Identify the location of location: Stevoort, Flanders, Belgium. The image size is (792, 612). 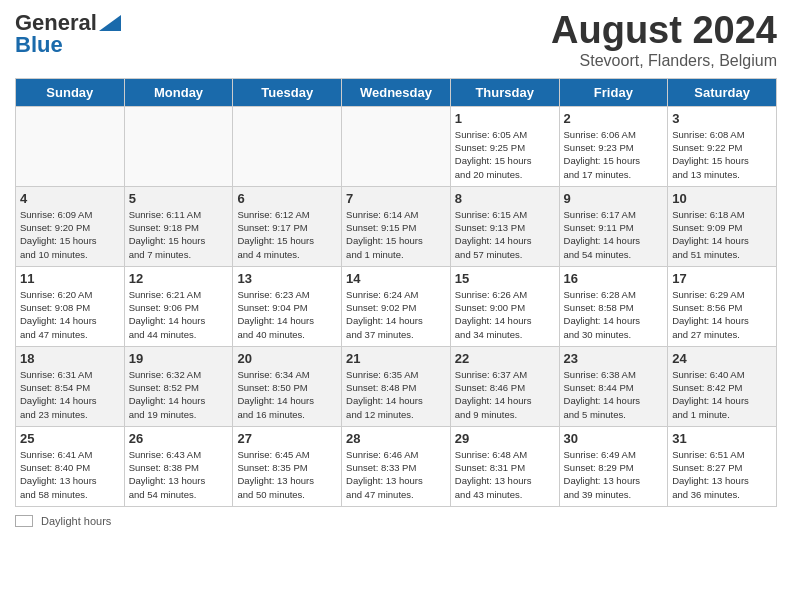
(664, 61).